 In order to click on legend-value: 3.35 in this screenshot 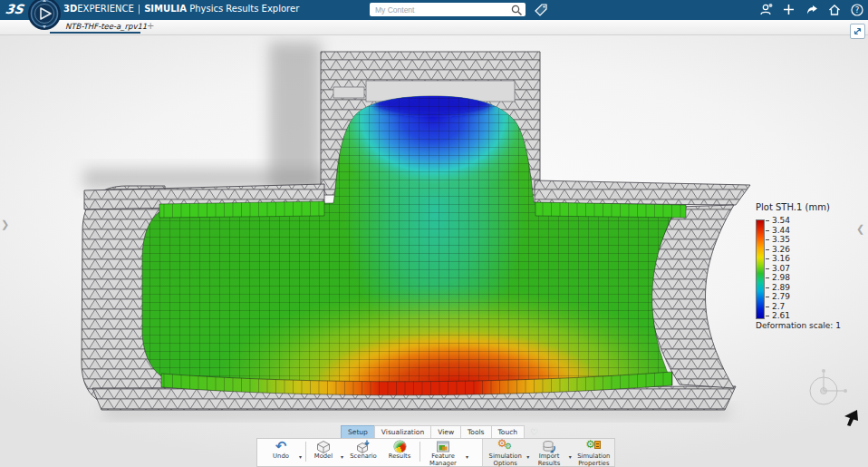, I will do `click(777, 239)`.